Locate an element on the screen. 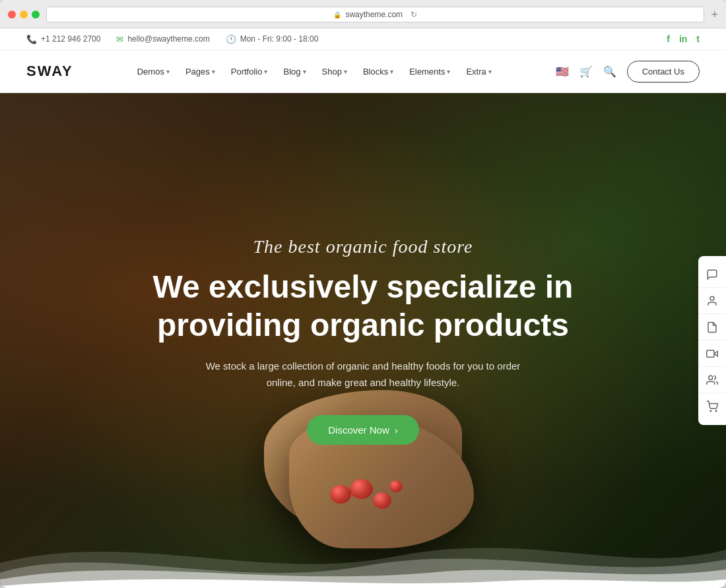  browser-chrome: 🔒 swaytheme.com ↻ + is located at coordinates (363, 15).